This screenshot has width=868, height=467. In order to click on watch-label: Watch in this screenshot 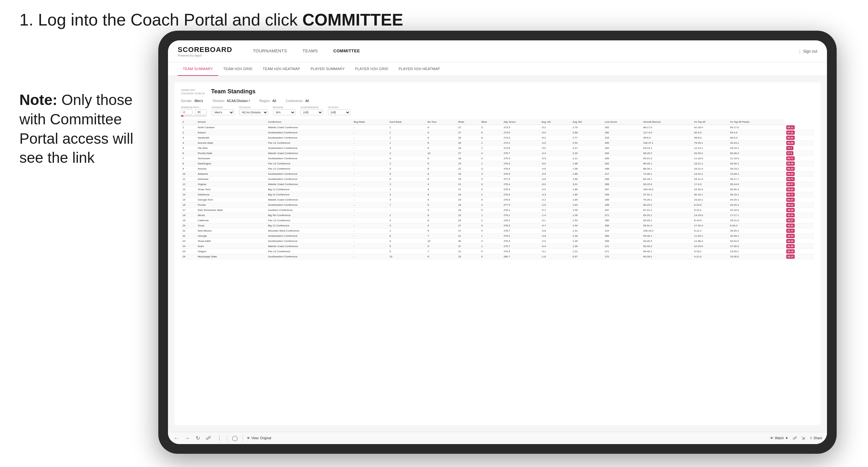, I will do `click(779, 438)`.